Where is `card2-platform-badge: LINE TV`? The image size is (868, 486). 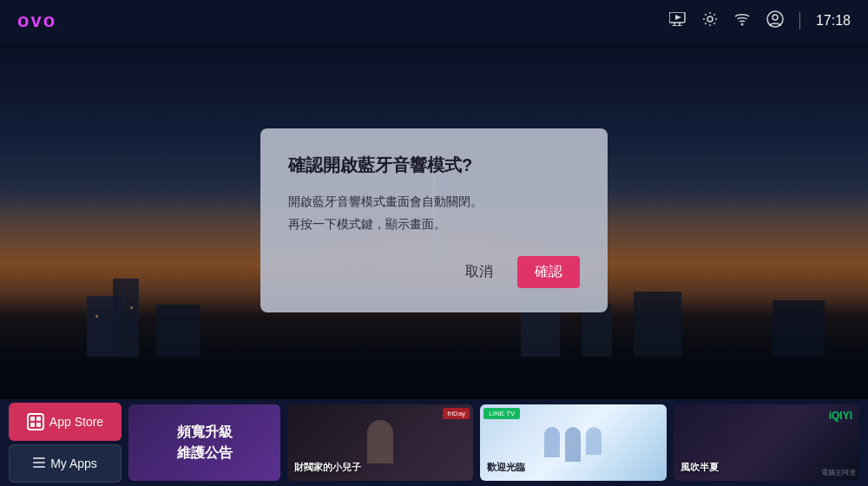 card2-platform-badge: LINE TV is located at coordinates (502, 413).